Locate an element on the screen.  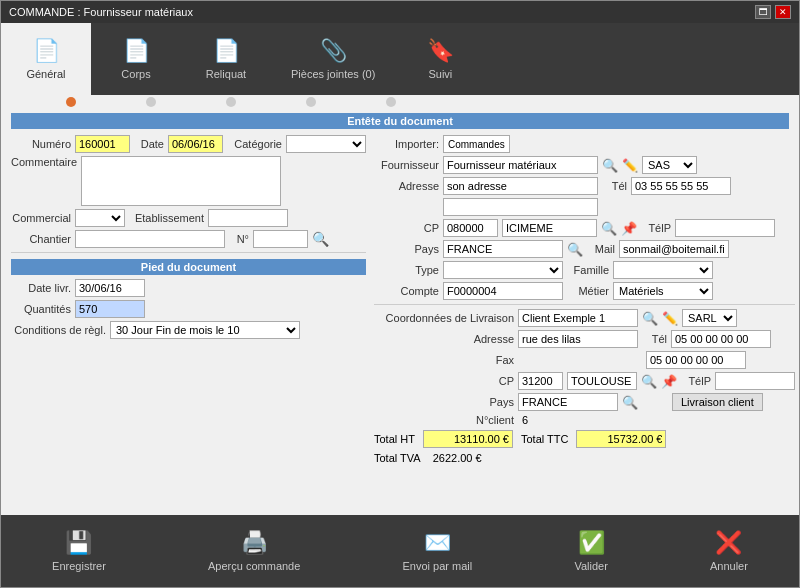
mail-label: Mail is located at coordinates (601, 249).